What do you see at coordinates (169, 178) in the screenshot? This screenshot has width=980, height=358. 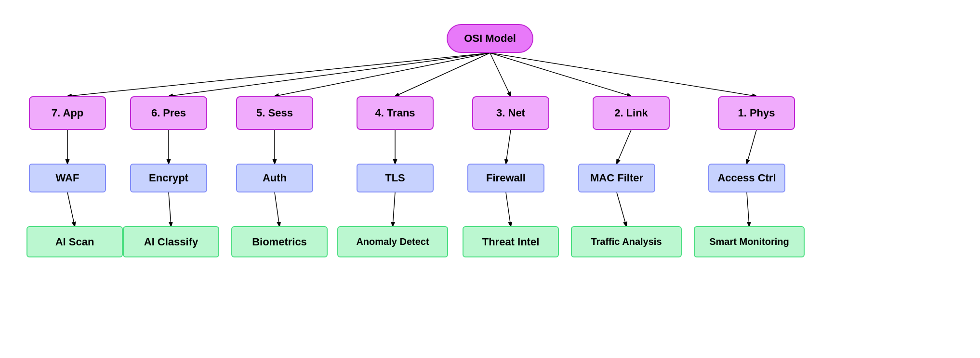 I see `security-node-pres: Encrypt` at bounding box center [169, 178].